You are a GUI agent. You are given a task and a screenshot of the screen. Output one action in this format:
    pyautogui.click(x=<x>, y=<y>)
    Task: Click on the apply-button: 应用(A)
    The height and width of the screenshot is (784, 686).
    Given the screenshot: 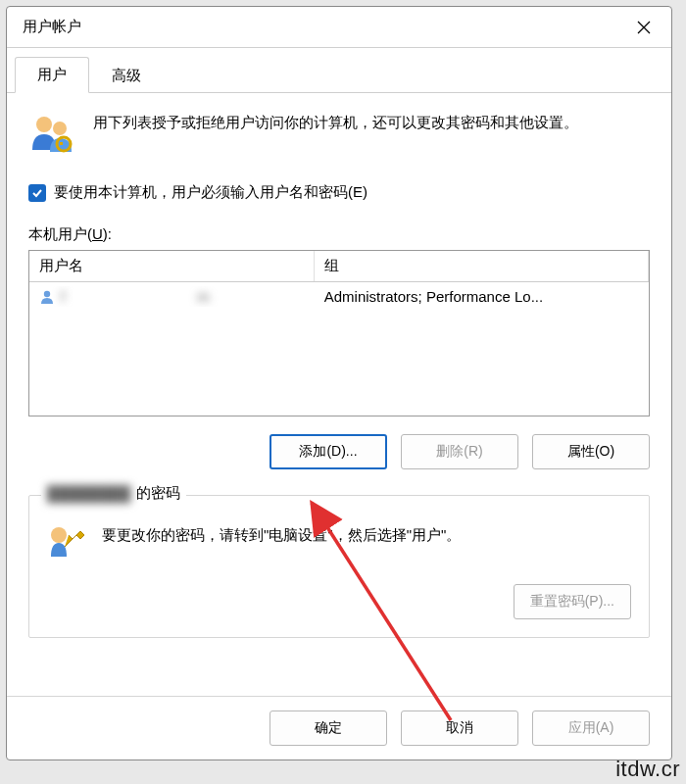 What is the action you would take?
    pyautogui.click(x=591, y=728)
    